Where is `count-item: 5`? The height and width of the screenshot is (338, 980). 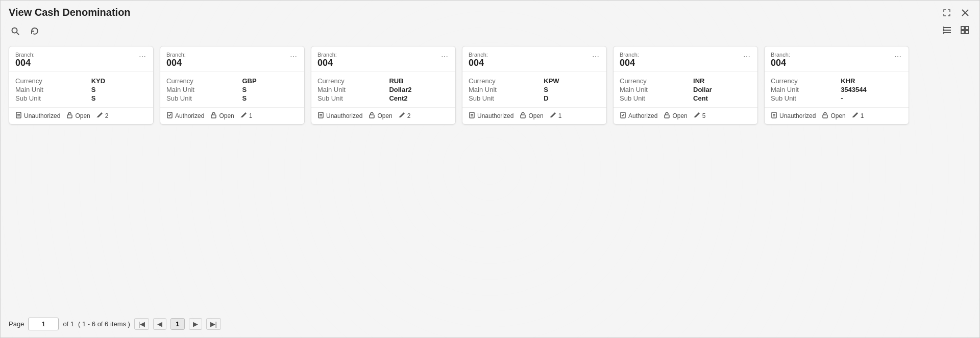
count-item: 5 is located at coordinates (700, 116).